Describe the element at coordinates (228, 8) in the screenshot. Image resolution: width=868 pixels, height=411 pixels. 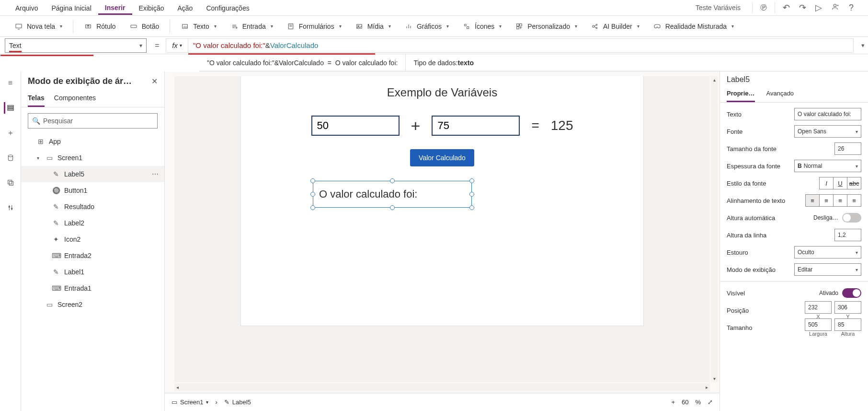
I see `menu-configuracoes: Configurações` at that location.